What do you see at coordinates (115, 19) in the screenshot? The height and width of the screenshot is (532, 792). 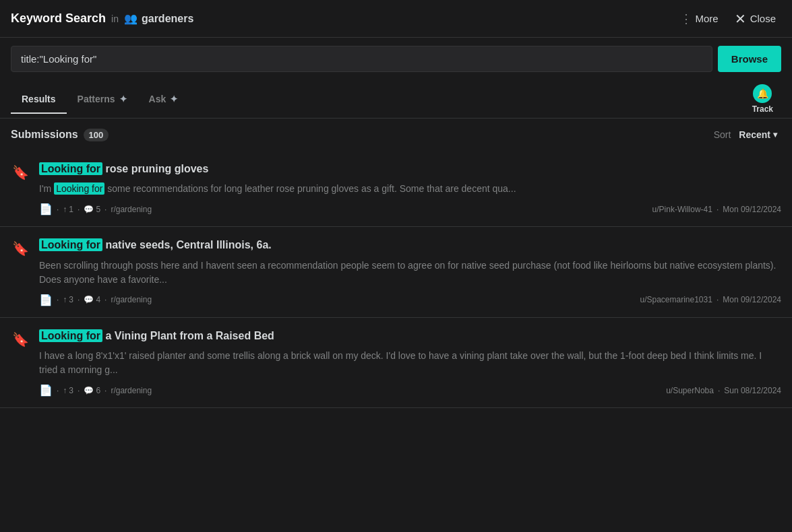 I see `header-in-label: in` at bounding box center [115, 19].